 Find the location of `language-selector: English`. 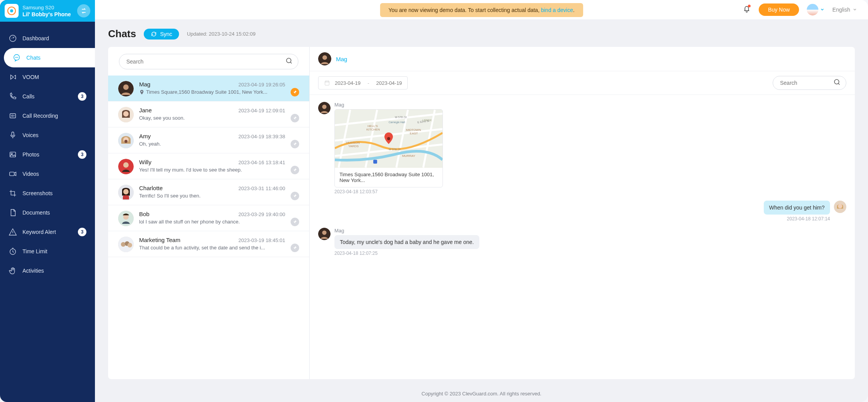

language-selector: English is located at coordinates (845, 10).